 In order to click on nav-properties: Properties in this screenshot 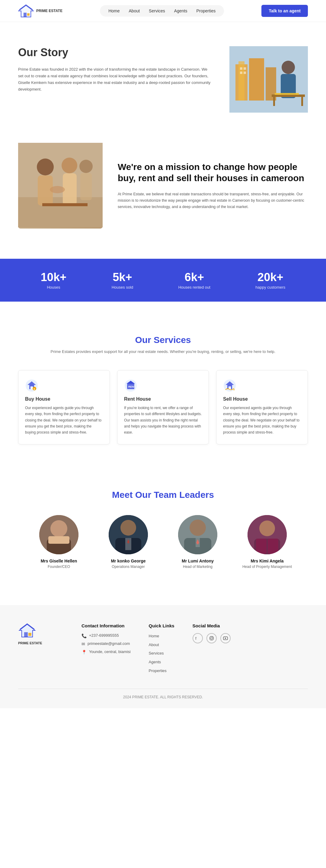, I will do `click(206, 11)`.